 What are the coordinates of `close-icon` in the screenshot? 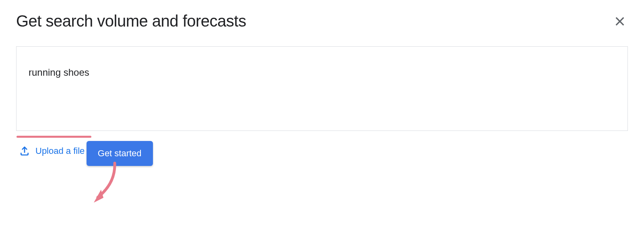 It's located at (620, 21).